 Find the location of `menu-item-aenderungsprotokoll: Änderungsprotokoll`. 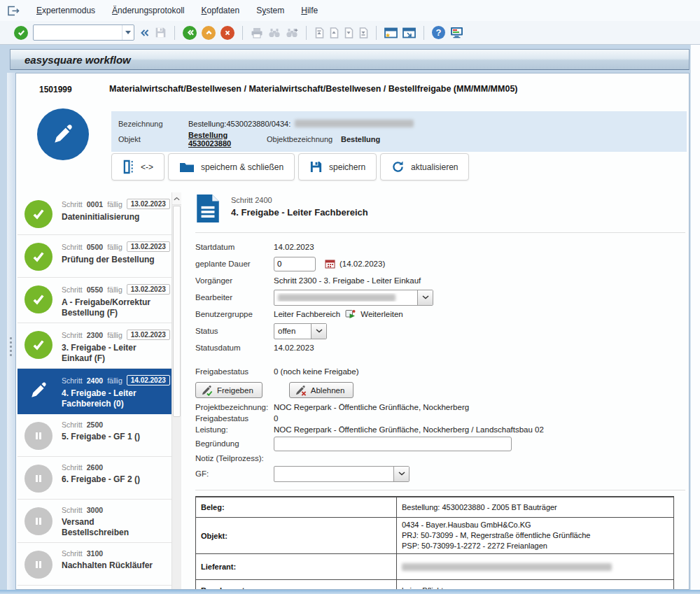

menu-item-aenderungsprotokoll: Änderungsprotokoll is located at coordinates (148, 10).